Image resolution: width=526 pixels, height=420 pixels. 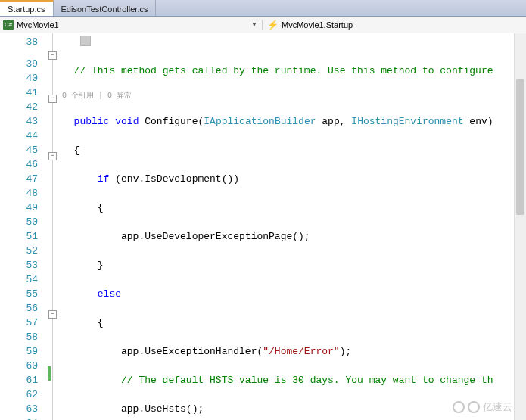 I want to click on codelens-hint: 0 个引用 | 0 异常, so click(x=294, y=96).